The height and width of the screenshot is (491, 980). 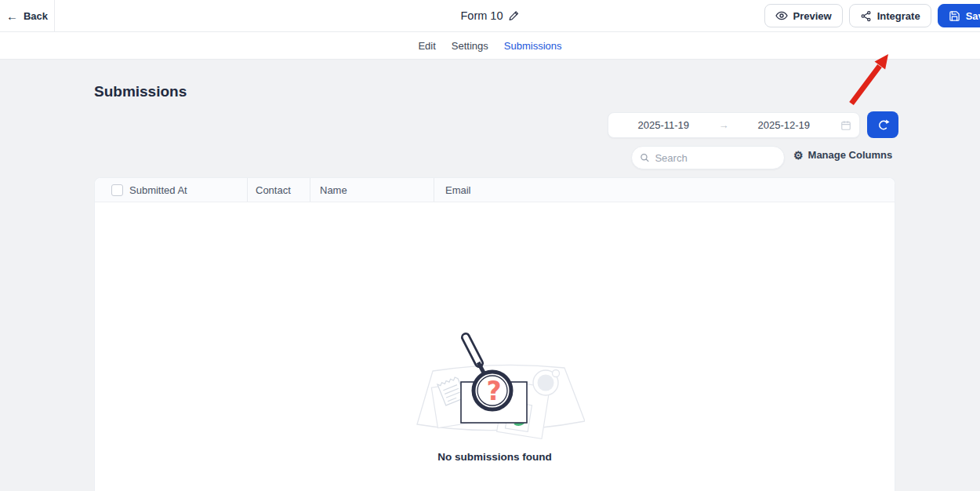 What do you see at coordinates (644, 158) in the screenshot?
I see `search-icon` at bounding box center [644, 158].